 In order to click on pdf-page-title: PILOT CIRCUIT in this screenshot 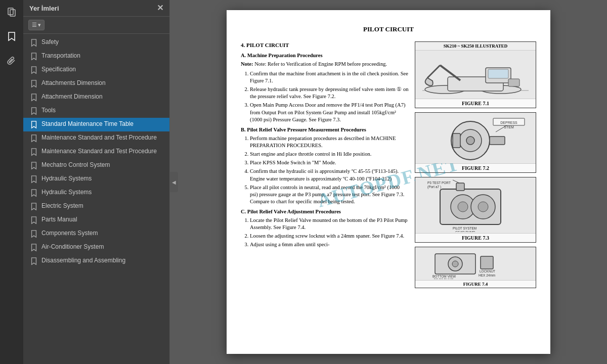, I will do `click(388, 29)`.